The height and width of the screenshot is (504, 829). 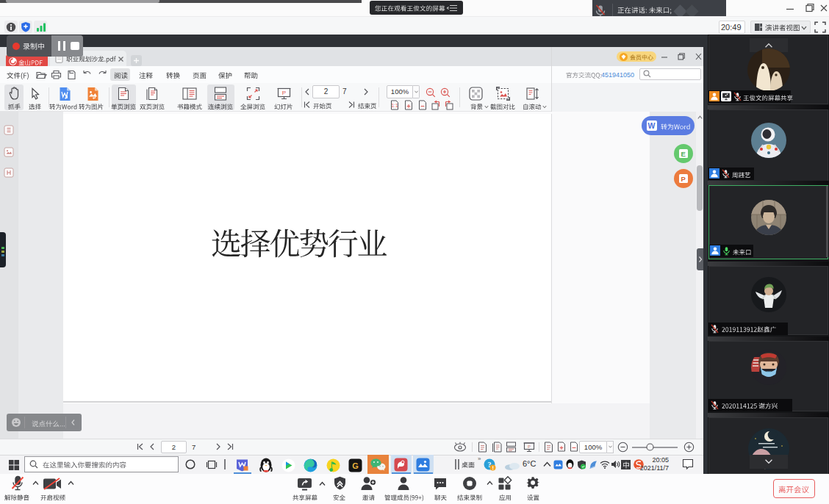 What do you see at coordinates (394, 106) in the screenshot?
I see `svg-text: 1:1` at bounding box center [394, 106].